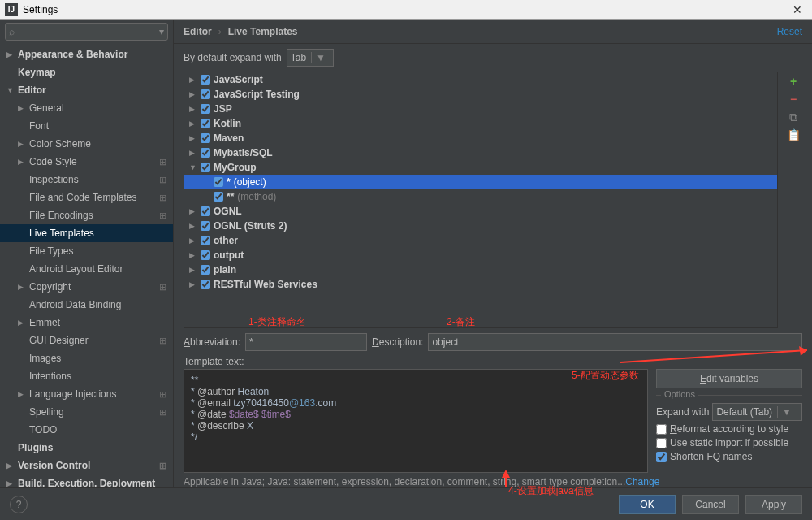  What do you see at coordinates (416, 421) in the screenshot?
I see `template-editor: ** * @author Heaton * @email tzy70416450…` at bounding box center [416, 421].